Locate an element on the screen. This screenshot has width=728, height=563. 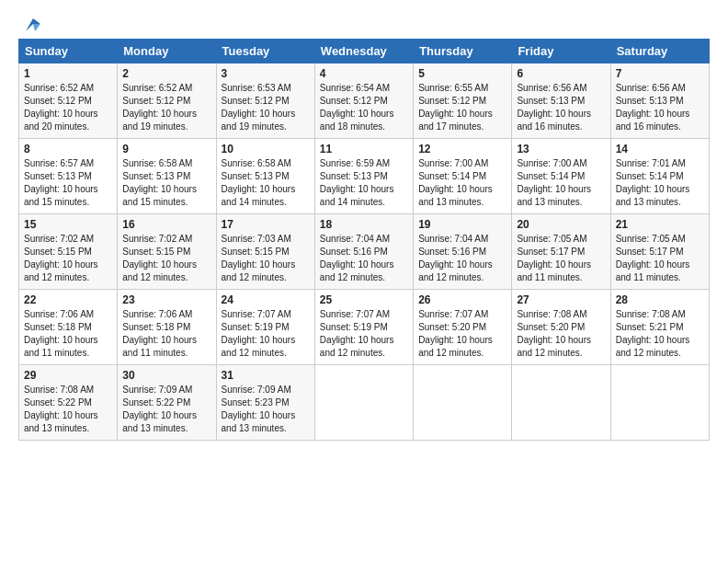
day-number: 1 is located at coordinates (68, 74).